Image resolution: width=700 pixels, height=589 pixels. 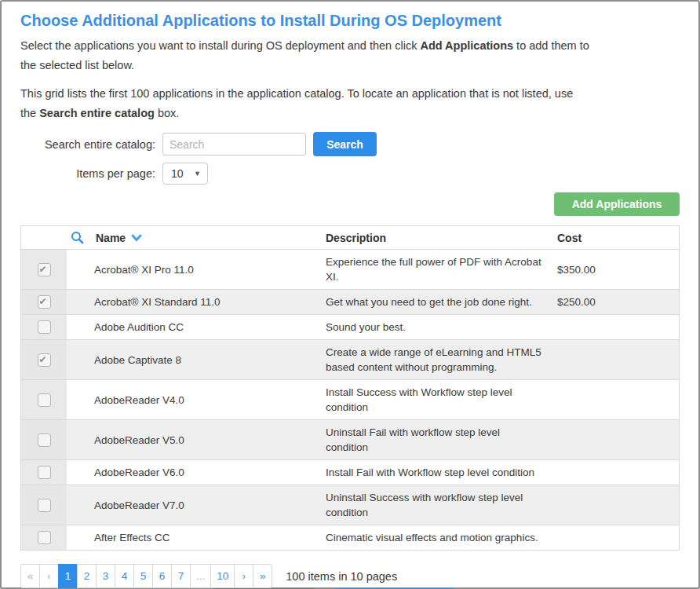 What do you see at coordinates (196, 440) in the screenshot?
I see `app-name: AdobeReader V5.0` at bounding box center [196, 440].